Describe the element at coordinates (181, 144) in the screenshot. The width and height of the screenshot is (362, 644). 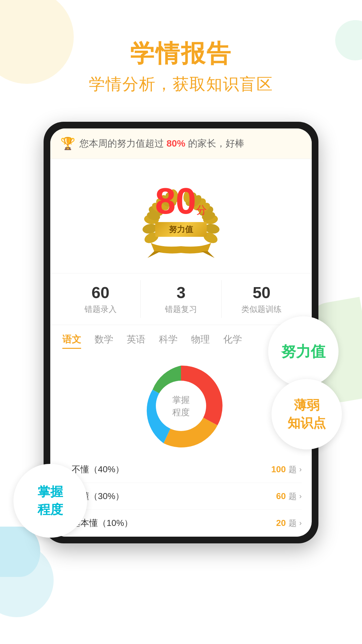
I see `screen-banner: 🏆 您本周的努力值超过 80% 的家长，好棒` at that location.